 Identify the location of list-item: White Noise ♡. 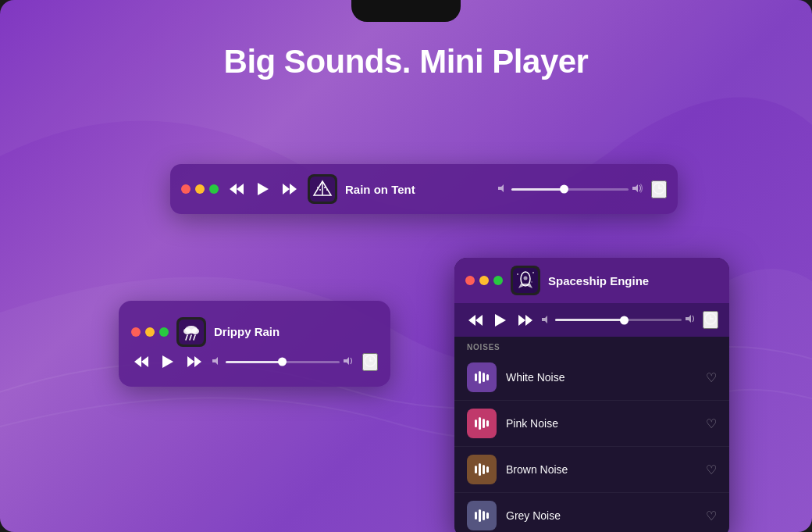
(592, 378).